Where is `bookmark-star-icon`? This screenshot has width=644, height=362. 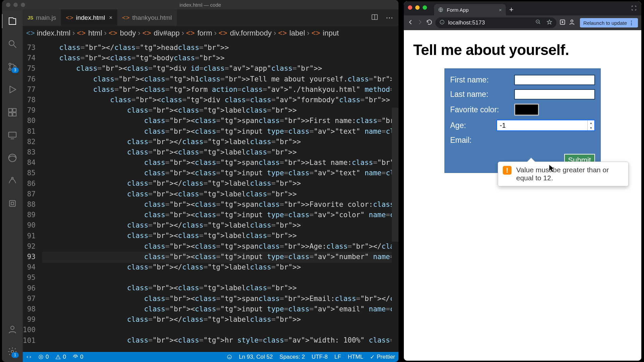 bookmark-star-icon is located at coordinates (549, 23).